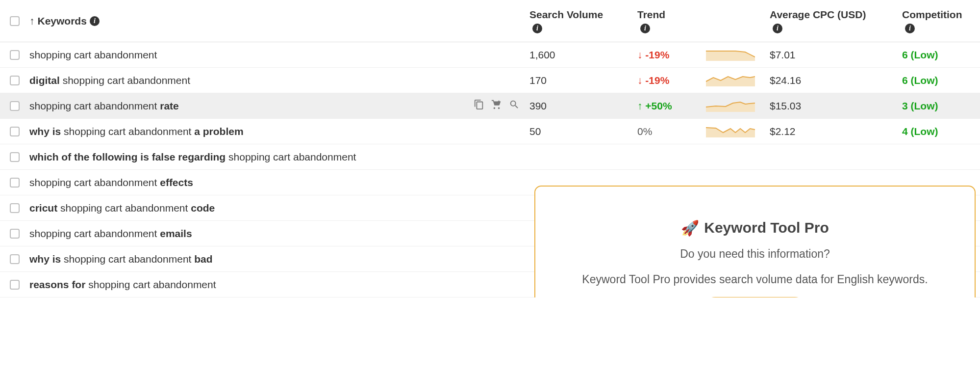  Describe the element at coordinates (104, 106) in the screenshot. I see `keyword-text: shopping cart abandonment rate` at that location.